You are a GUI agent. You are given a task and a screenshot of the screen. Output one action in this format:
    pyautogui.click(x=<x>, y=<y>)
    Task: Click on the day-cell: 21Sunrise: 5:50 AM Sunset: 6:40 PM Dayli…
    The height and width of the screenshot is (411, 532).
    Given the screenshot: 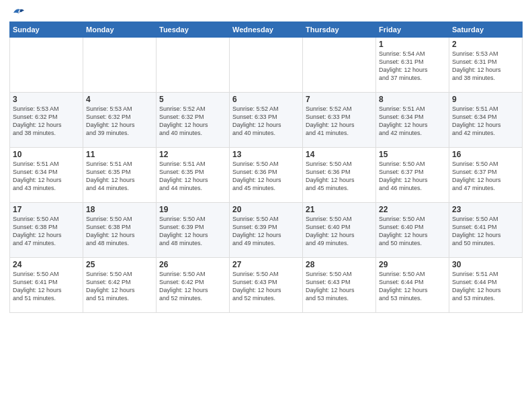 What is the action you would take?
    pyautogui.click(x=340, y=230)
    